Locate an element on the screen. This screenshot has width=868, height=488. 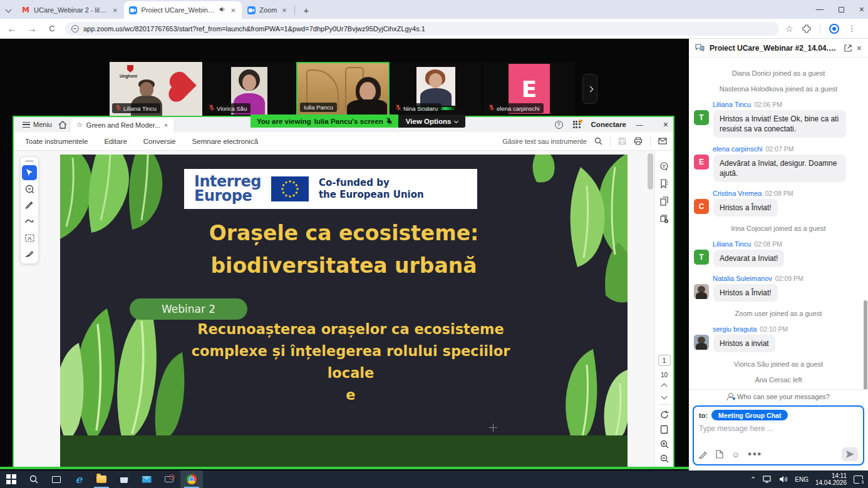
comments-panel-icon is located at coordinates (664, 166).